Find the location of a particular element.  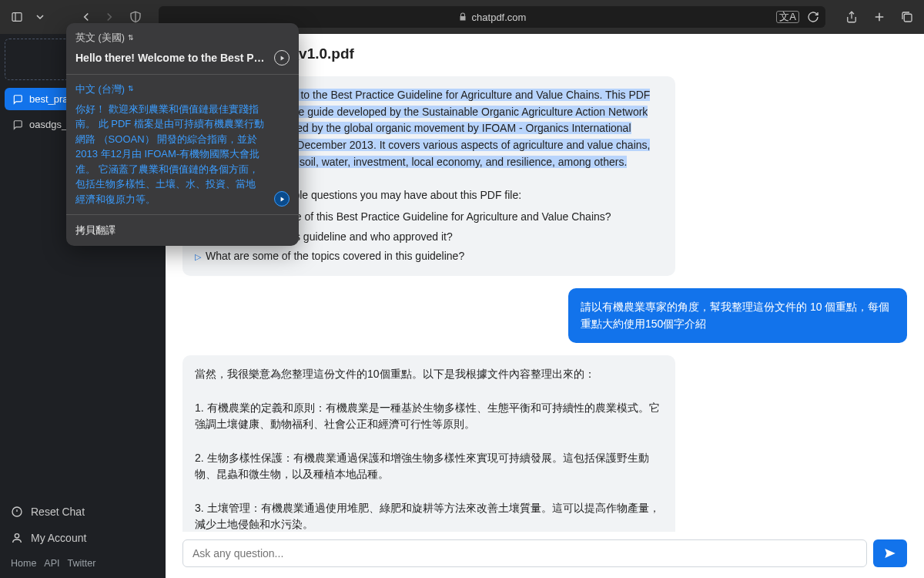

assistant-intro2: 當然，我很樂意為您整理這份文件的10個重點。以下是我根據文件內容整理出來的： is located at coordinates (395, 374).